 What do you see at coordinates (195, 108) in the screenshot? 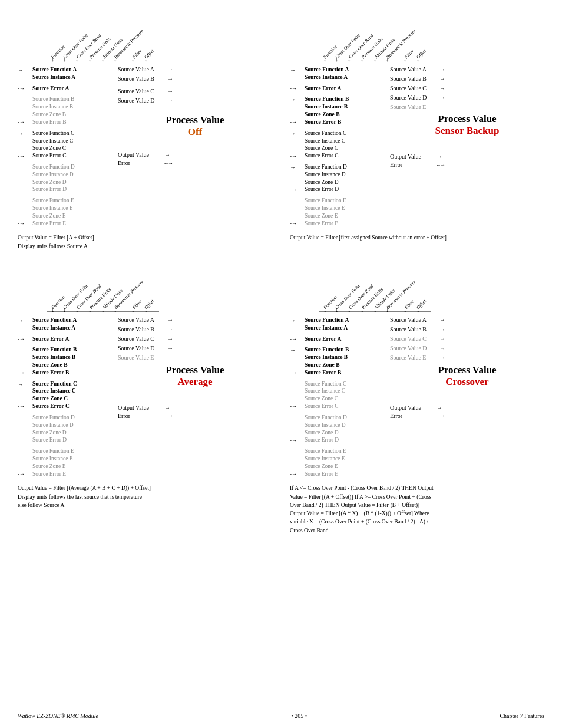
I see `val-sep2-tl` at bounding box center [195, 108].